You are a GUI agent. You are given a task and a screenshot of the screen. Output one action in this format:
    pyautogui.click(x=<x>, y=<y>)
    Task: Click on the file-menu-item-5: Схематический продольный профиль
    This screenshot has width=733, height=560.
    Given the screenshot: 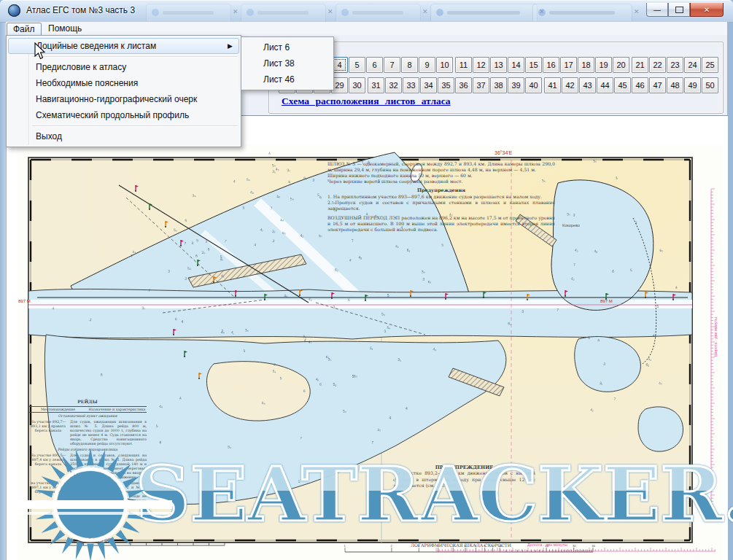 What is the action you would take?
    pyautogui.click(x=124, y=115)
    